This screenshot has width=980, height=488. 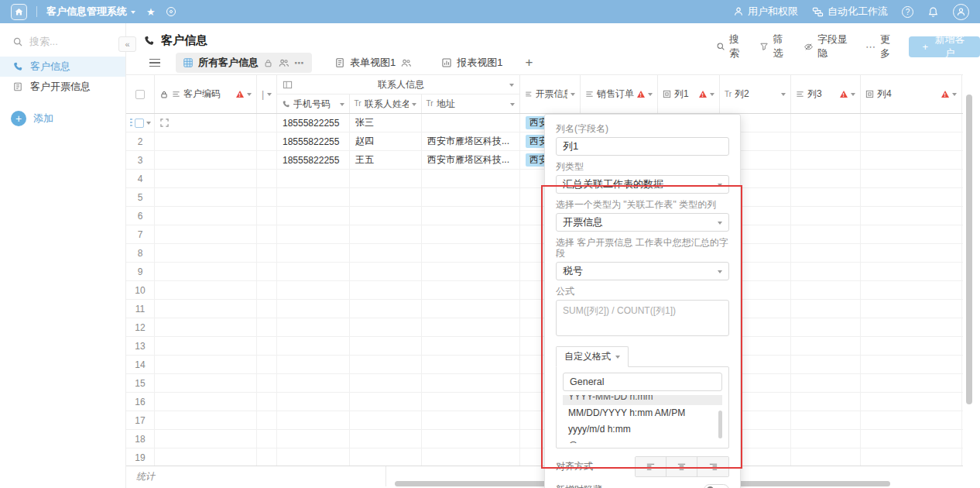 I want to click on align-right-button, so click(x=713, y=466).